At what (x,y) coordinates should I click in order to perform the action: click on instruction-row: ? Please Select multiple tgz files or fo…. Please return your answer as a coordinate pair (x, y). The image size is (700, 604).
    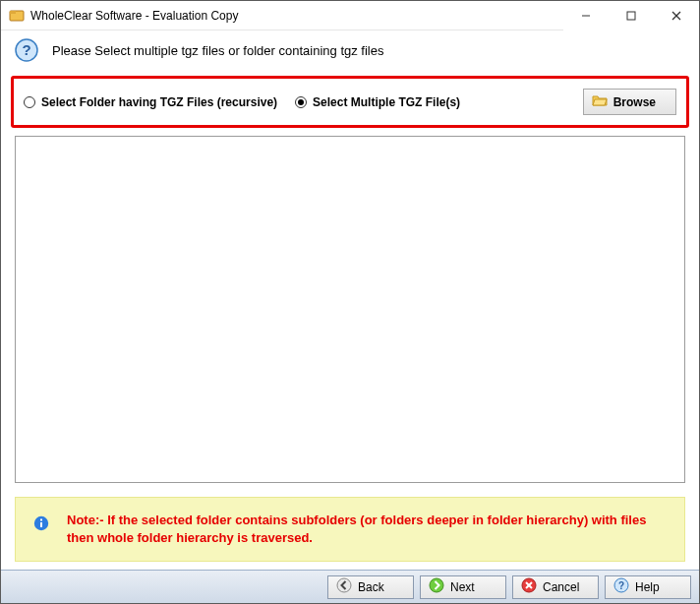
    Looking at the image, I should click on (350, 51).